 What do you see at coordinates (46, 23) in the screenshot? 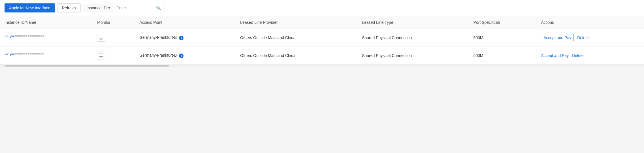
I see `col-header-instance-id: Instance ID/Name` at bounding box center [46, 23].